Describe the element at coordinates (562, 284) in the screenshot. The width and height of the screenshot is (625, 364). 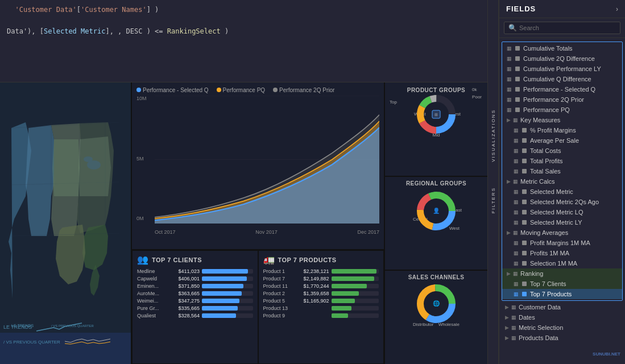
I see `field-item-top-7-clients: ▦ Top 7 Clients` at that location.